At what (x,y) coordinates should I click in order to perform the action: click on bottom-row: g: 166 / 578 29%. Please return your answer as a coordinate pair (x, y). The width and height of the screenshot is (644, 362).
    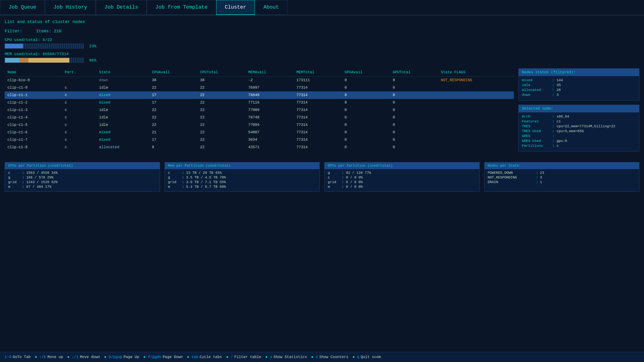
    Looking at the image, I should click on (82, 178).